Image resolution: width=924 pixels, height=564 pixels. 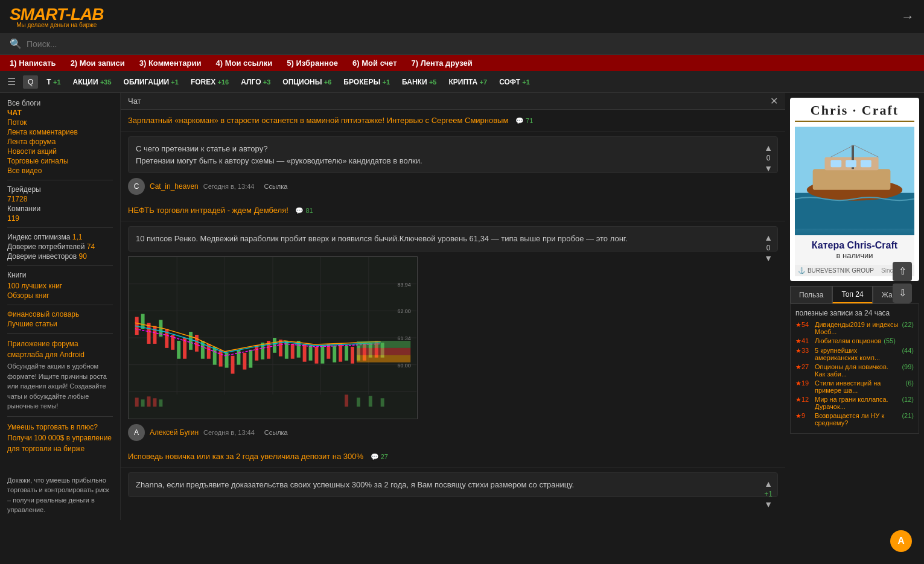 What do you see at coordinates (404, 338) in the screenshot?
I see `svg-text: 61.34` at bounding box center [404, 338].